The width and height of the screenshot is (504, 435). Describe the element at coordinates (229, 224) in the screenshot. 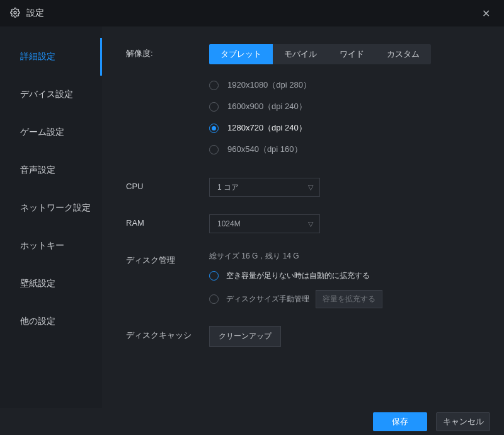

I see `ram-value: 1024M` at that location.